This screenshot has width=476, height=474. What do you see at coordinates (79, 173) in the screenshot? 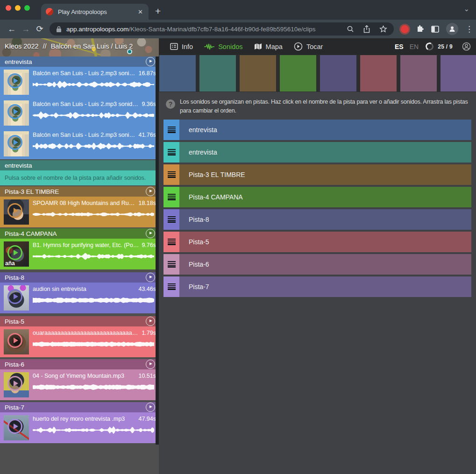
I see `sidebar-track-section: entrevistaPulsa sobre el nombre de la pi…` at bounding box center [79, 173].